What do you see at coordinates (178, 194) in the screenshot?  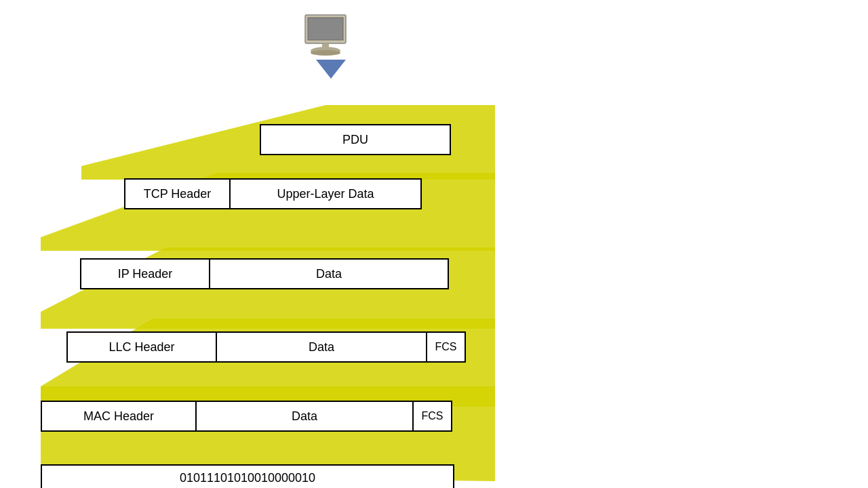 I see `tcp-header-cell: TCP Header` at bounding box center [178, 194].